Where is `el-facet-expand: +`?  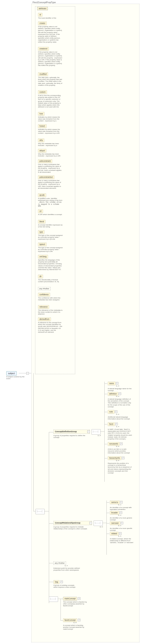
el-facet-expand: + is located at coordinates (116, 424).